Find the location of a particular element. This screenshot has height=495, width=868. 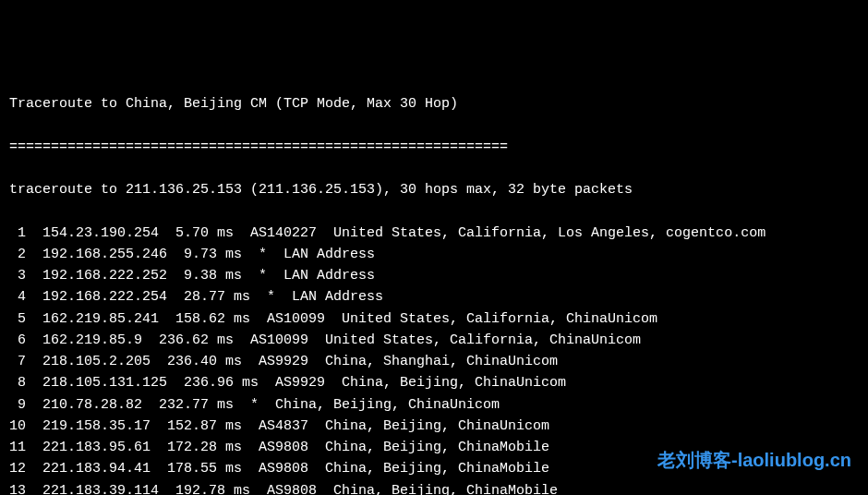

hop-row: 9 210.78.28.82 232.77 ms * China, Beijin… is located at coordinates (434, 404).